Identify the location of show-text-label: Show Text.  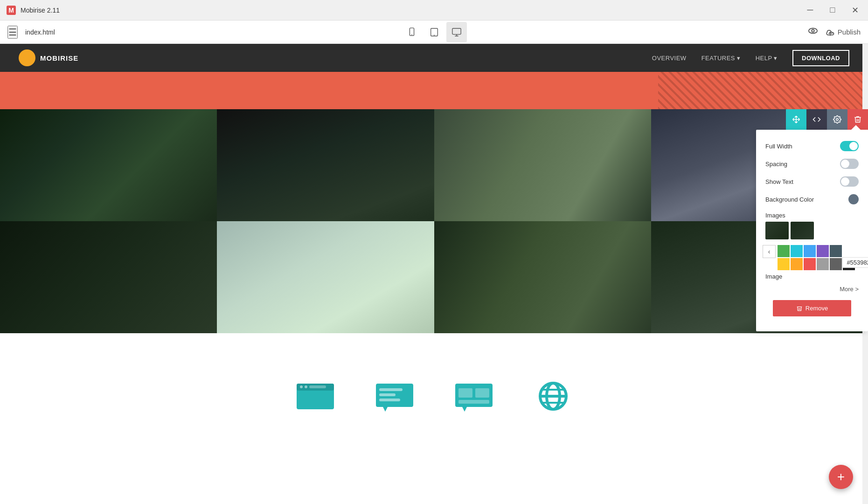
(779, 182).